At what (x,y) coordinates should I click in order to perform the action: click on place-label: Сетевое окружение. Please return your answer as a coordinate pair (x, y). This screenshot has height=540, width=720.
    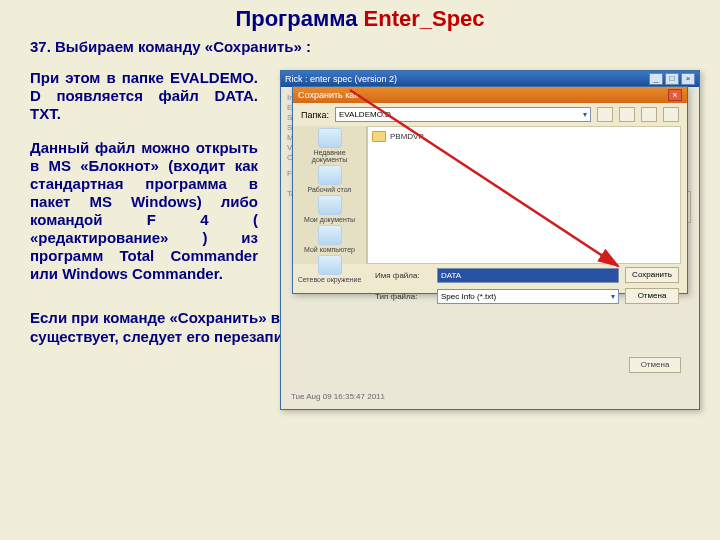
    Looking at the image, I should click on (330, 280).